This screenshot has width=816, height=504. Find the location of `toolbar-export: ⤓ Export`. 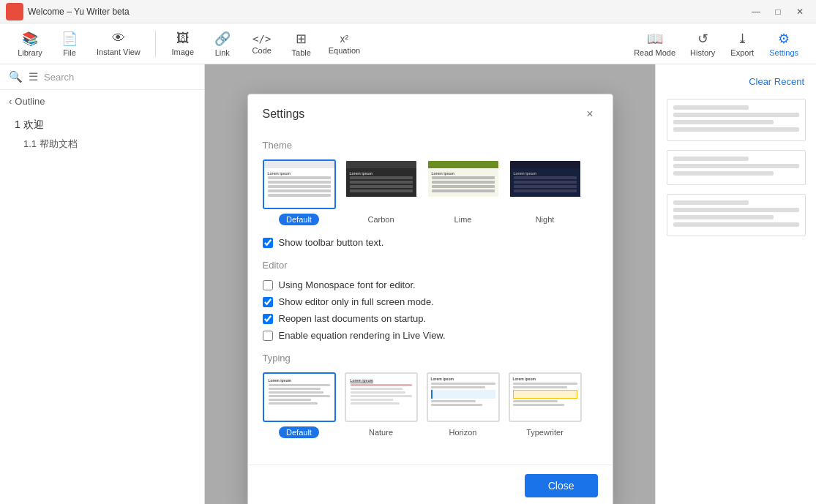

toolbar-export: ⤓ Export is located at coordinates (742, 44).